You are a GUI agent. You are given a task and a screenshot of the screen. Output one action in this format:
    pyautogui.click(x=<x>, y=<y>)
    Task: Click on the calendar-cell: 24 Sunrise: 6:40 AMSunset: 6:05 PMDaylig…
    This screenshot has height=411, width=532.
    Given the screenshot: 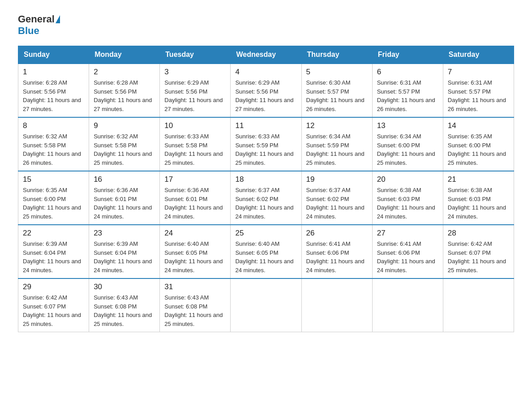 What is the action you would take?
    pyautogui.click(x=195, y=252)
    